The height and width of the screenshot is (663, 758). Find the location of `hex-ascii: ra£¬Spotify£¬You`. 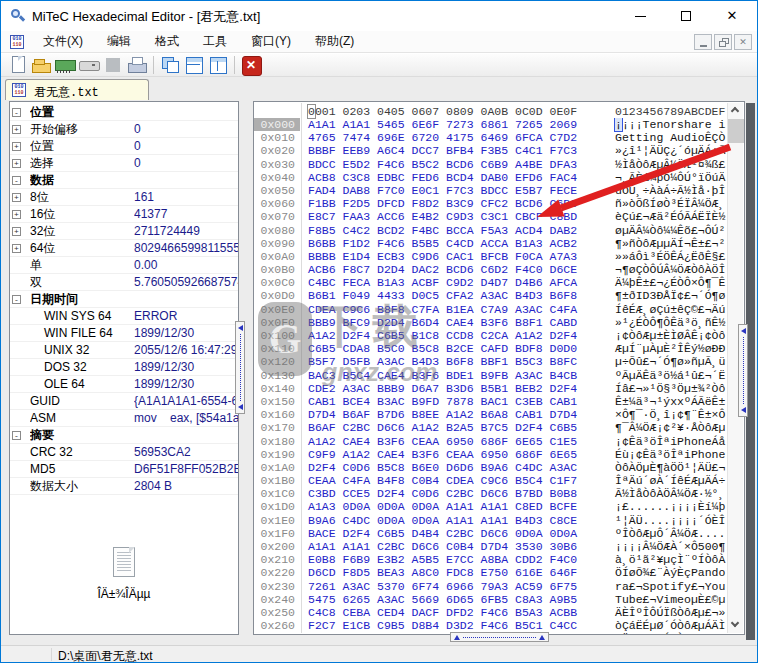

hex-ascii: ra£¬Spotify£¬You is located at coordinates (670, 586).